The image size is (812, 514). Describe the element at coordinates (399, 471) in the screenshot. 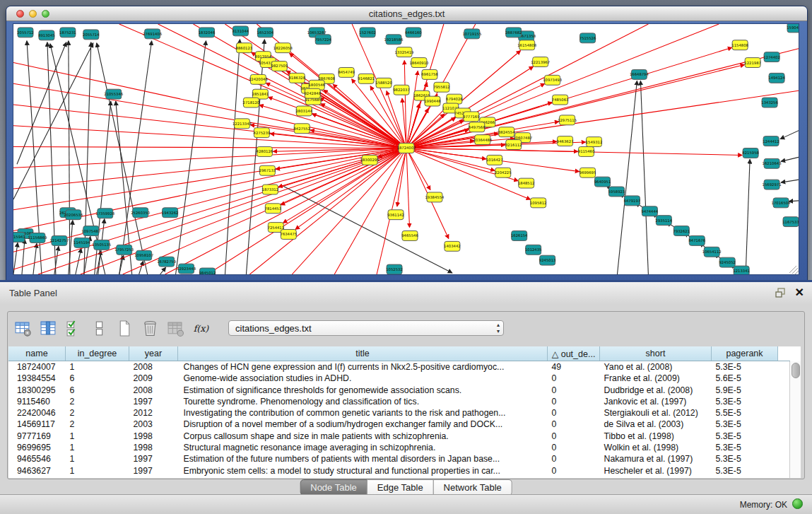

I see `table-row: 946362711997Embryonic stem cells: a mode…` at that location.